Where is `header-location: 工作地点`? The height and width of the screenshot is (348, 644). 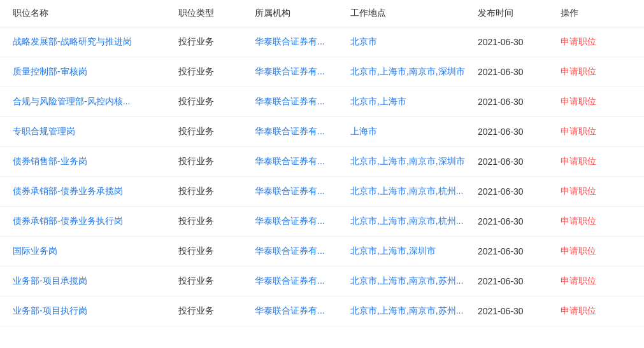 header-location: 工作地点 is located at coordinates (414, 13).